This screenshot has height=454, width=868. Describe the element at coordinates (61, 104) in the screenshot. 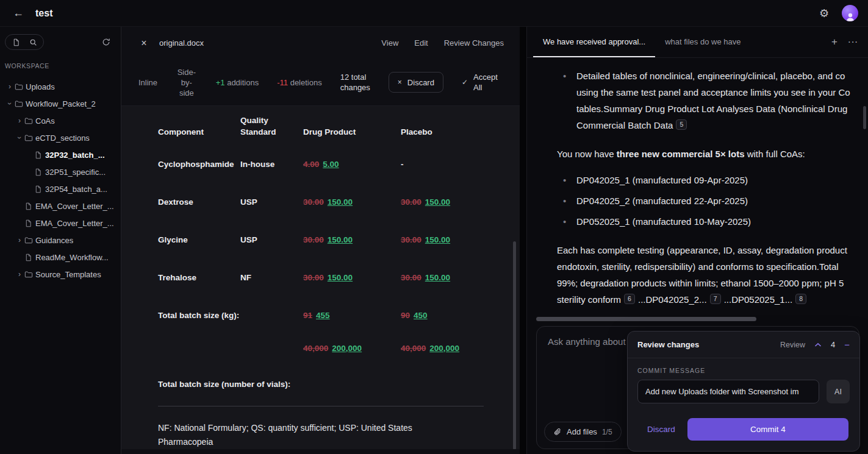

I see `sidebar-item-label: Workflow_Packet_2` at that location.